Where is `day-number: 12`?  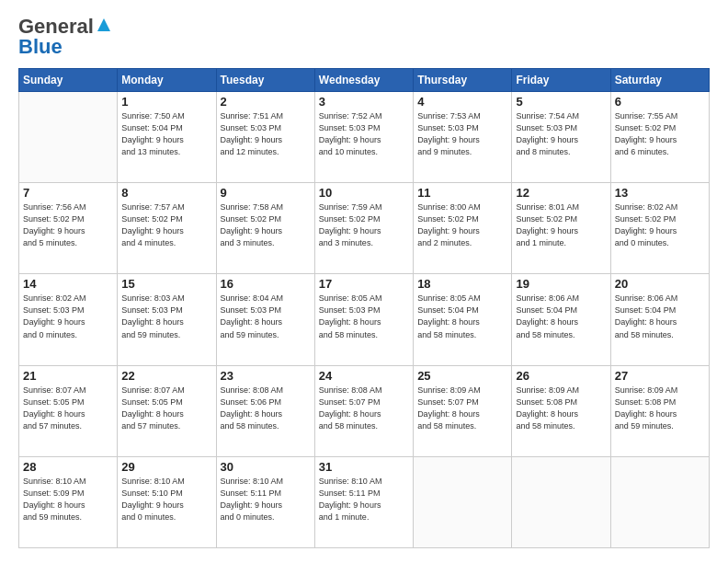
day-number: 12 is located at coordinates (561, 193).